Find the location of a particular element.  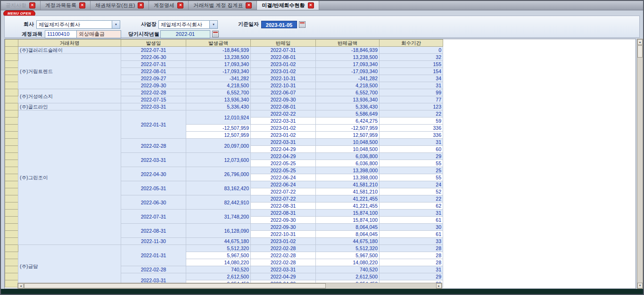

account-code-input: 11100410 is located at coordinates (61, 34).